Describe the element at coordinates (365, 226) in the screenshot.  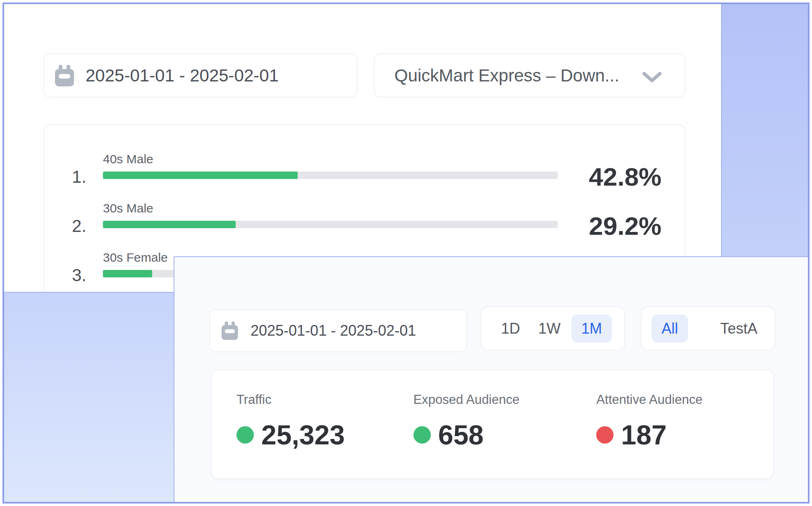
I see `ranking-row: 2.30s Male29.2%` at that location.